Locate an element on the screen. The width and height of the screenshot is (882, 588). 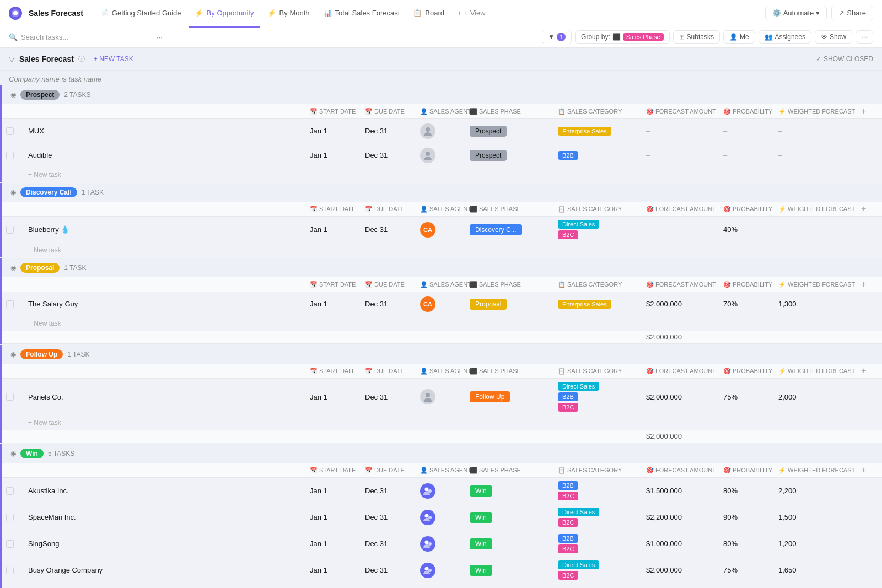
avatar is located at coordinates (428, 155).